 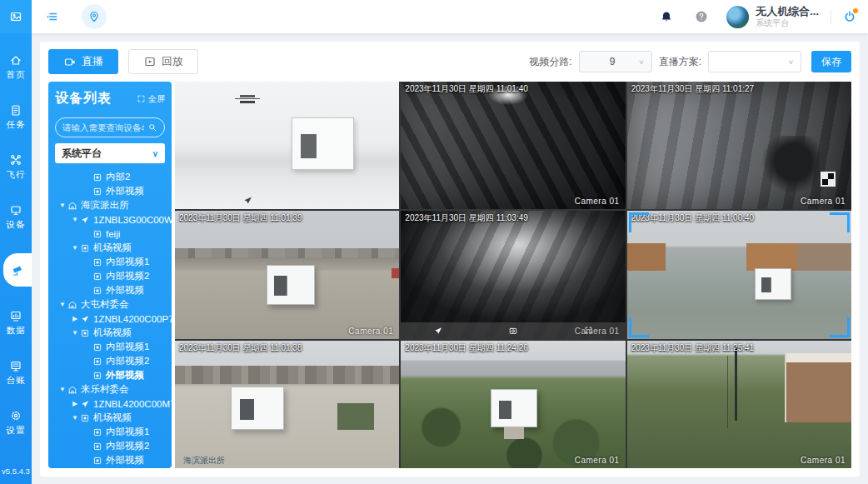 I want to click on sidebar-item-首页: 首页, so click(x=16, y=67).